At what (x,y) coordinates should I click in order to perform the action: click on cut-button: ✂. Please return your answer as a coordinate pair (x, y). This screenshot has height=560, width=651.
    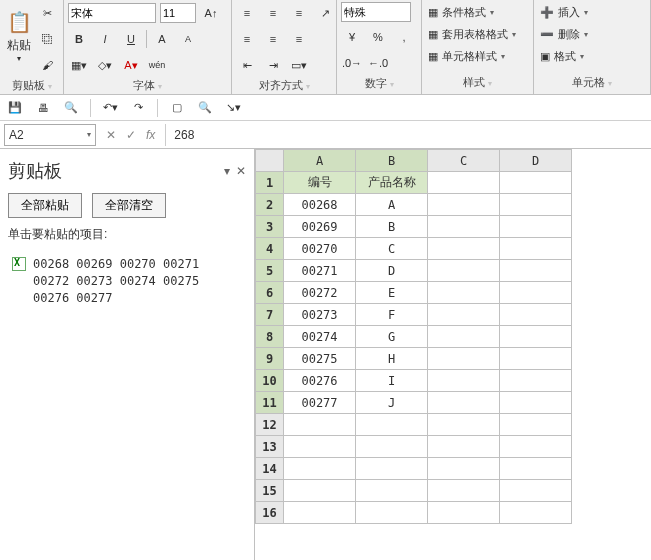
    Looking at the image, I should click on (47, 13).